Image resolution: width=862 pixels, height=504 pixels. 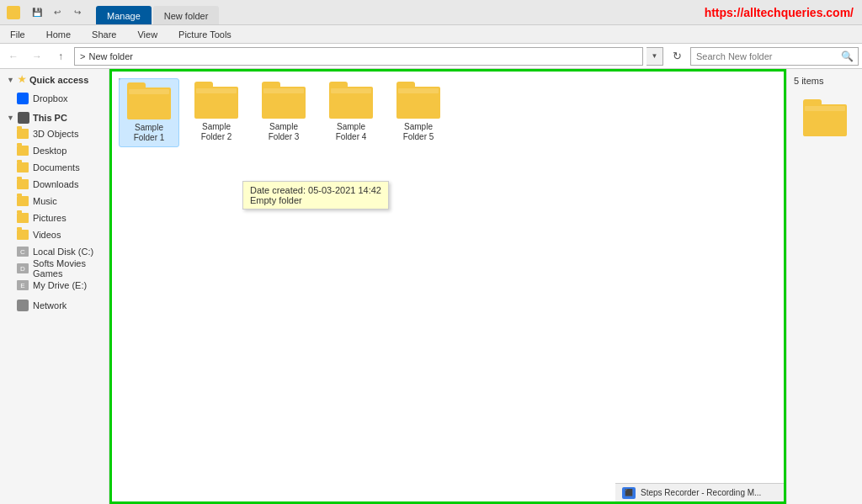 What do you see at coordinates (629, 493) in the screenshot?
I see `statusbar-icon: ⬛` at bounding box center [629, 493].